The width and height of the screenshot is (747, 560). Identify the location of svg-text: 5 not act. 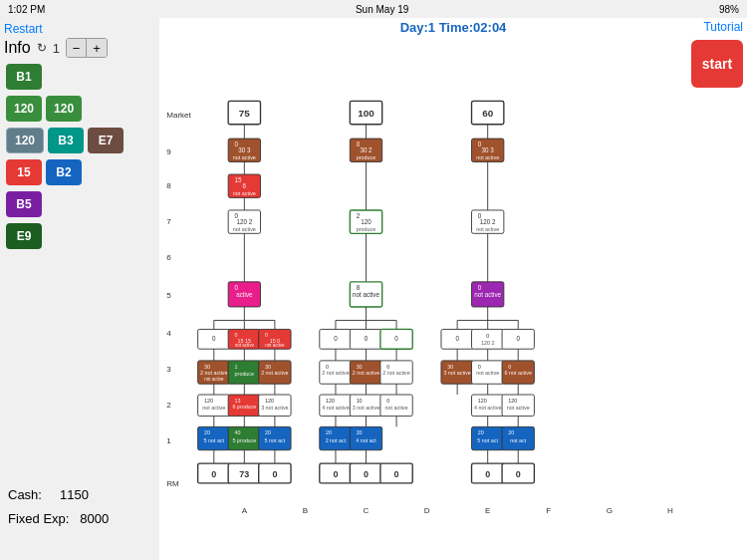
(275, 440).